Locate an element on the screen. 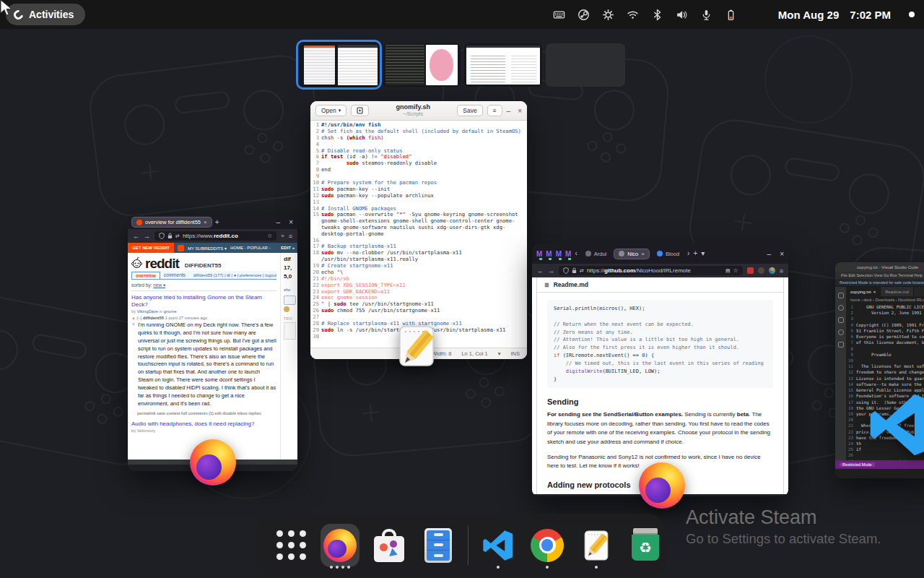 This screenshot has height=578, width=924. settings-gear-icon is located at coordinates (608, 14).